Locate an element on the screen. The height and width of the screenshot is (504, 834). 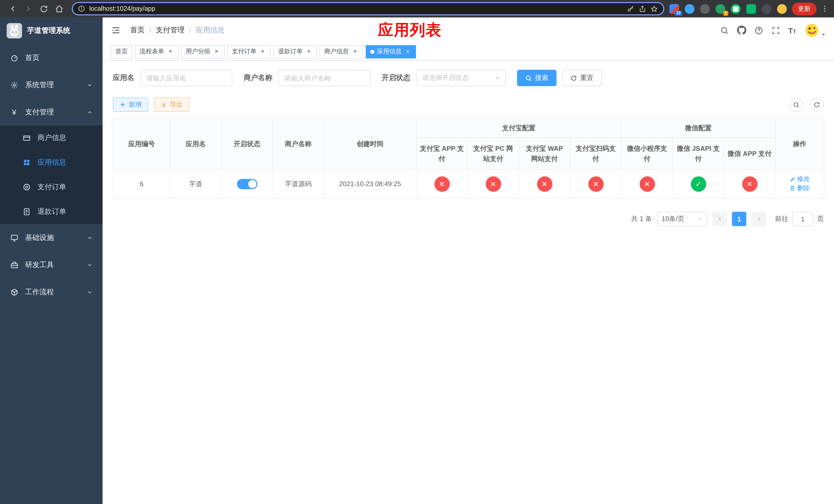
col-header-create-time: 创建时间 is located at coordinates (370, 144).